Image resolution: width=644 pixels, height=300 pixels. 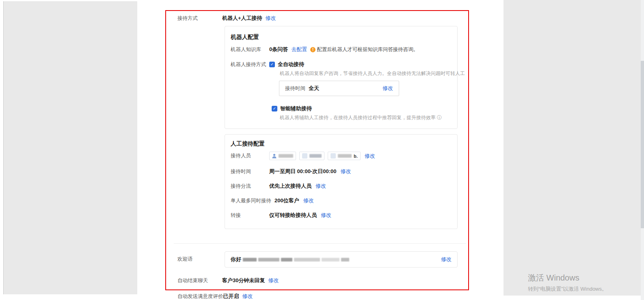 What do you see at coordinates (346, 171) in the screenshot?
I see `reception-time-modify-link: 修改` at bounding box center [346, 171].